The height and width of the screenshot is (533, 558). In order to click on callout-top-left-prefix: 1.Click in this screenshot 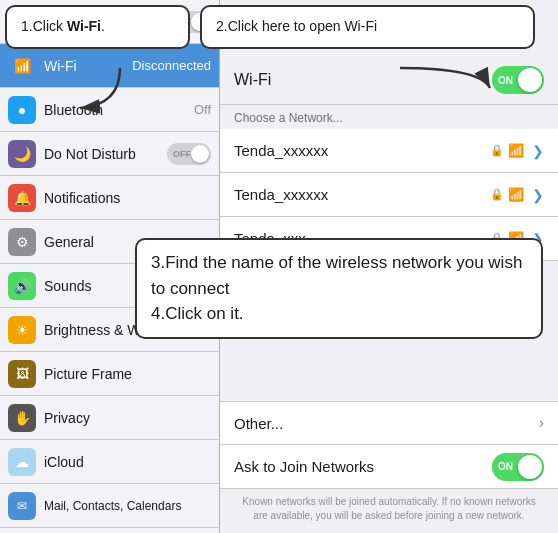, I will do `click(44, 26)`.